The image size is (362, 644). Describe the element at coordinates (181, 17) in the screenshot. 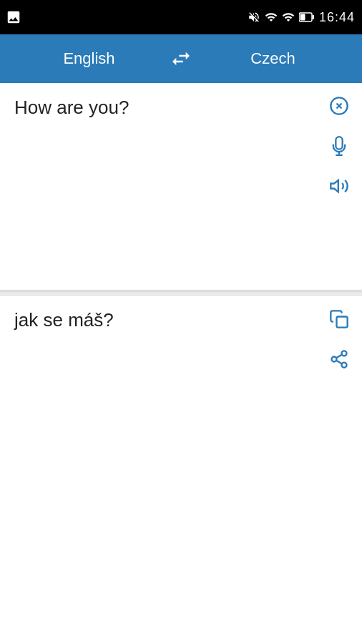

I see `status-bar: 16:44` at that location.